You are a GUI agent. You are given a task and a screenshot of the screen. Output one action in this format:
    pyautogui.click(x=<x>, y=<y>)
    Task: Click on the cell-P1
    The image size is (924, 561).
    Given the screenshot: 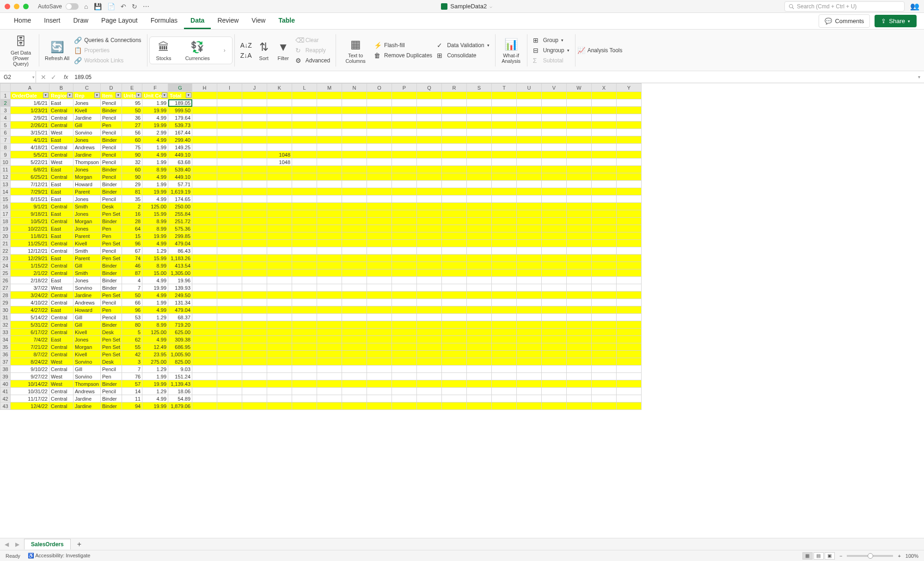 What is the action you would take?
    pyautogui.click(x=404, y=96)
    